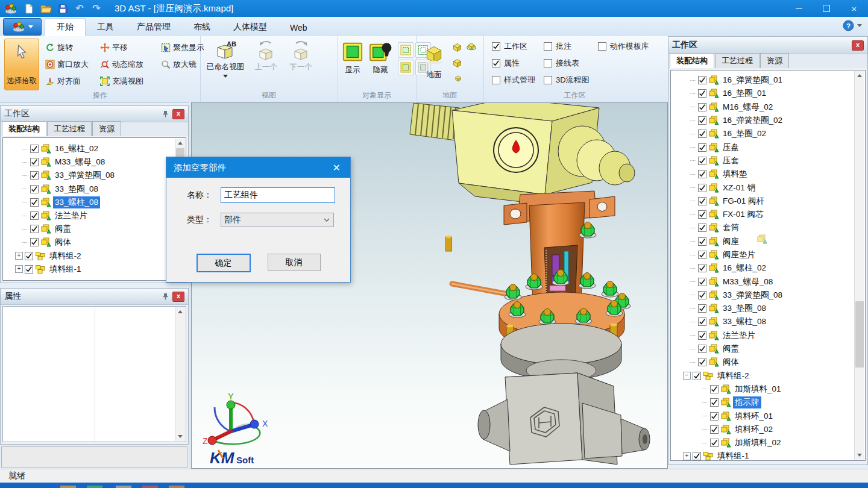  I want to click on tree-row: + 填料组-2, so click(94, 256).